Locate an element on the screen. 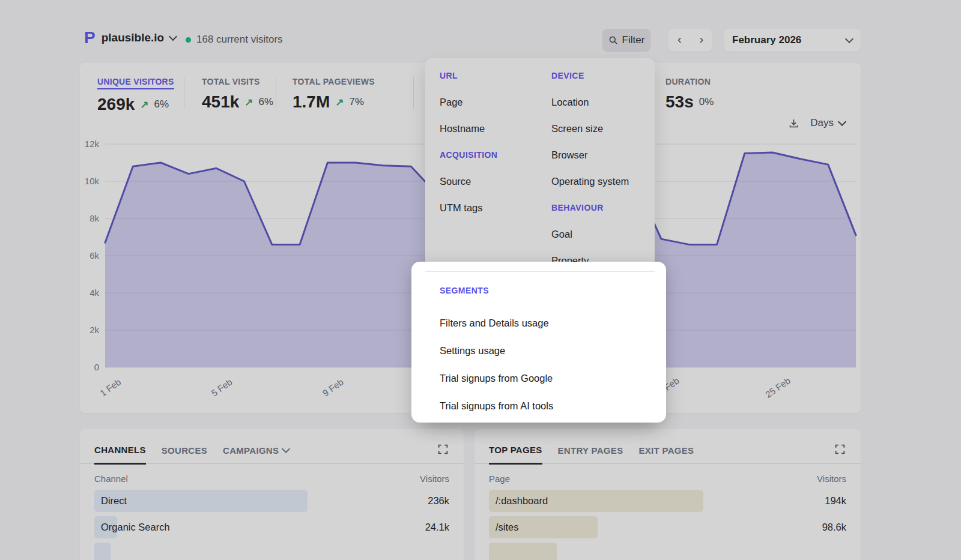  segment-item: Settings usage is located at coordinates (472, 351).